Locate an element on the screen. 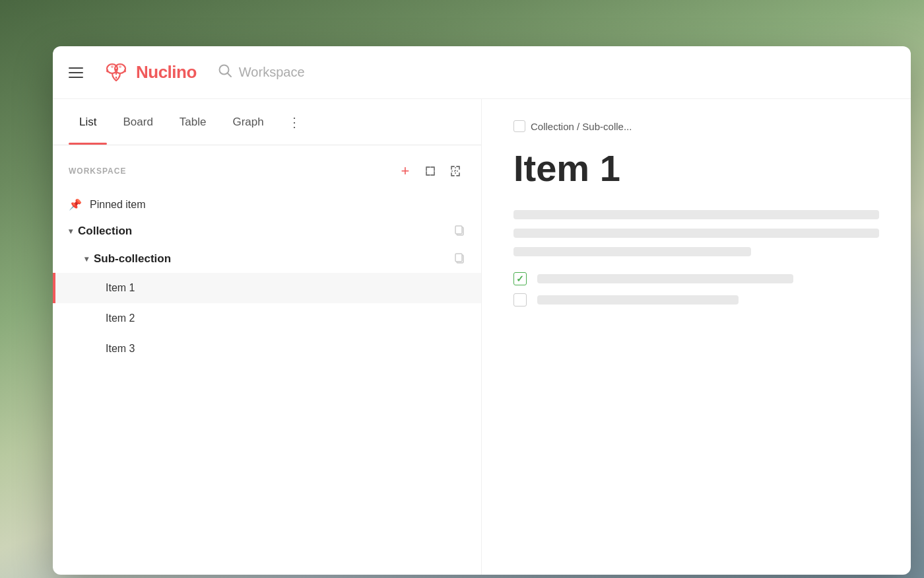  workspace-actions: + is located at coordinates (430, 171).